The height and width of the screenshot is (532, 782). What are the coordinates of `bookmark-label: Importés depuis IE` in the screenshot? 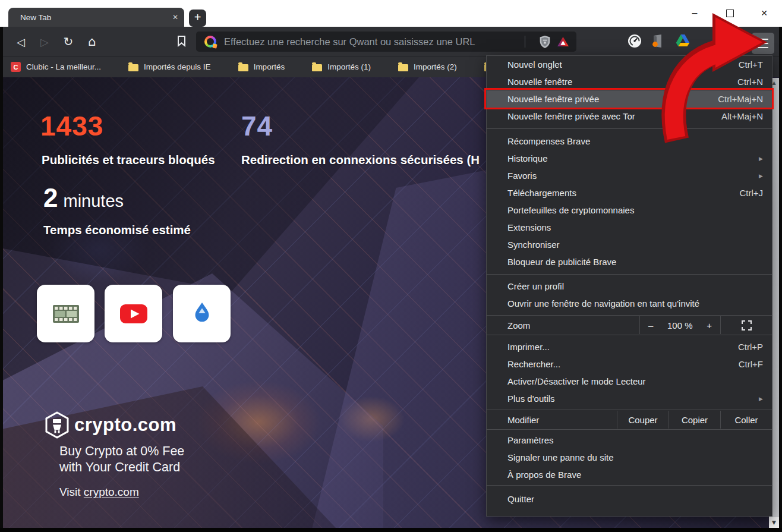 It's located at (177, 67).